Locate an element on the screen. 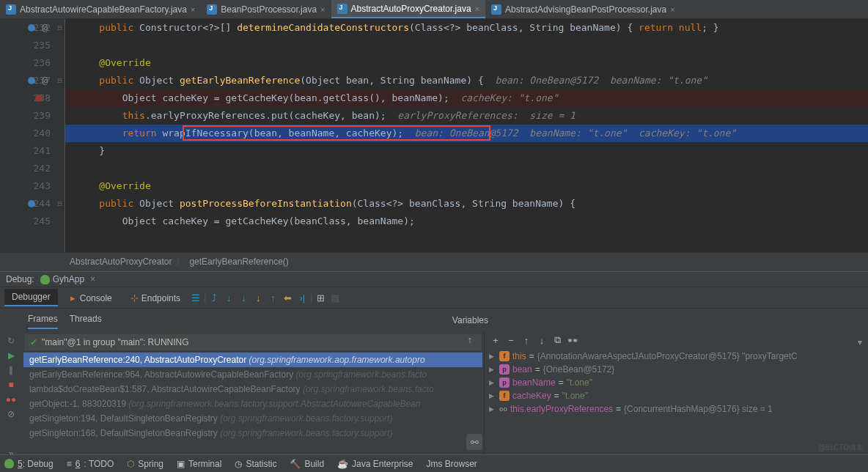 This screenshot has width=868, height=472. dup-icon: ⧉ is located at coordinates (557, 340).